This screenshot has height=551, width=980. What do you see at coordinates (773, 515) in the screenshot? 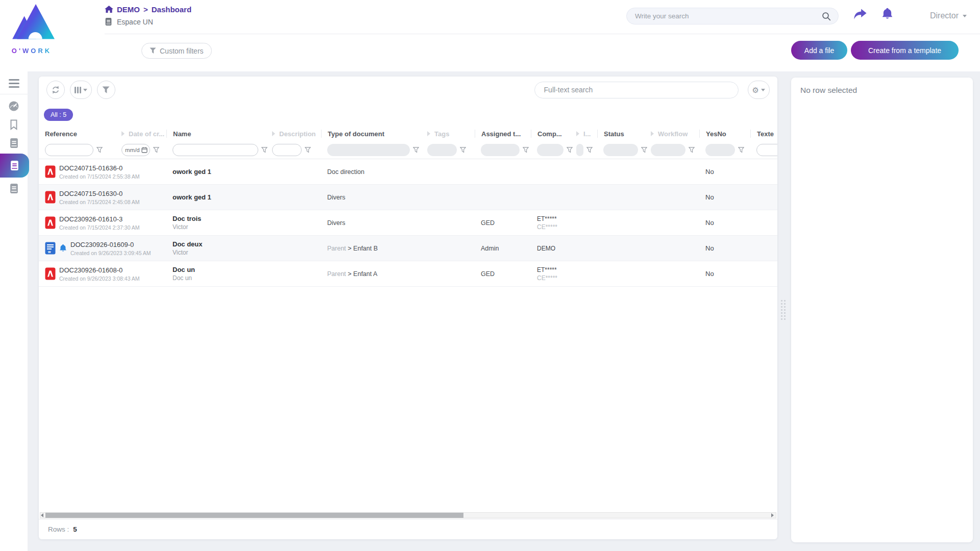
I see `scroll-right-button` at bounding box center [773, 515].